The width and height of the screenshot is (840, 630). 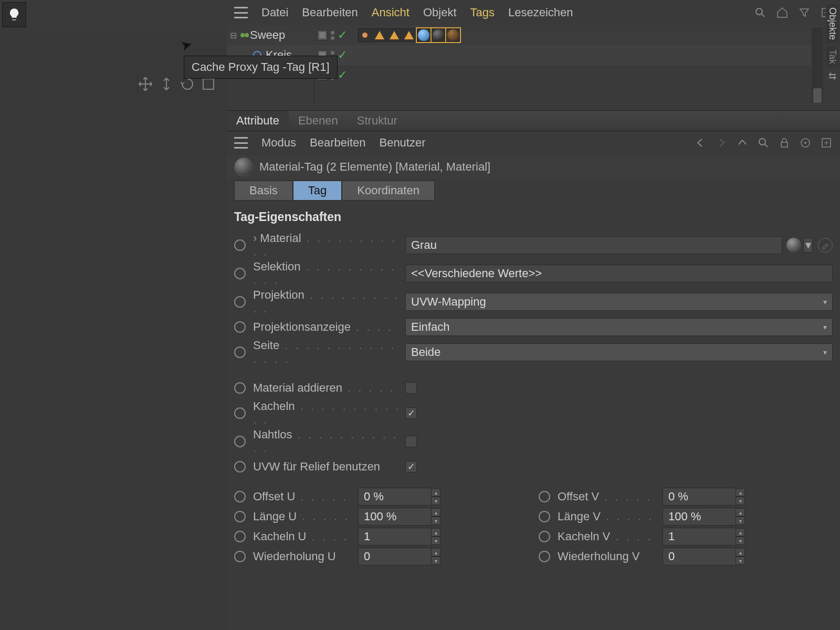 I want to click on material-preview-icon, so click(x=794, y=245).